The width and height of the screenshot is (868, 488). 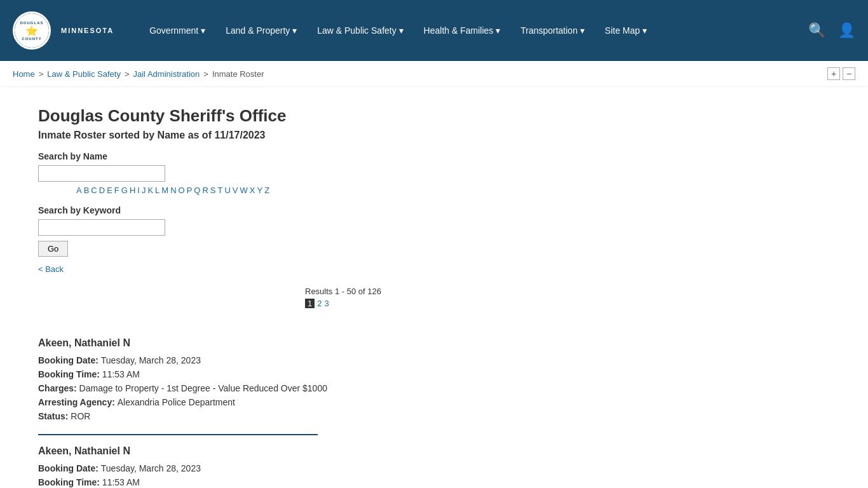 I want to click on page-subtitle: Inmate Roster sorted by Name as of 11/17…, so click(x=286, y=135).